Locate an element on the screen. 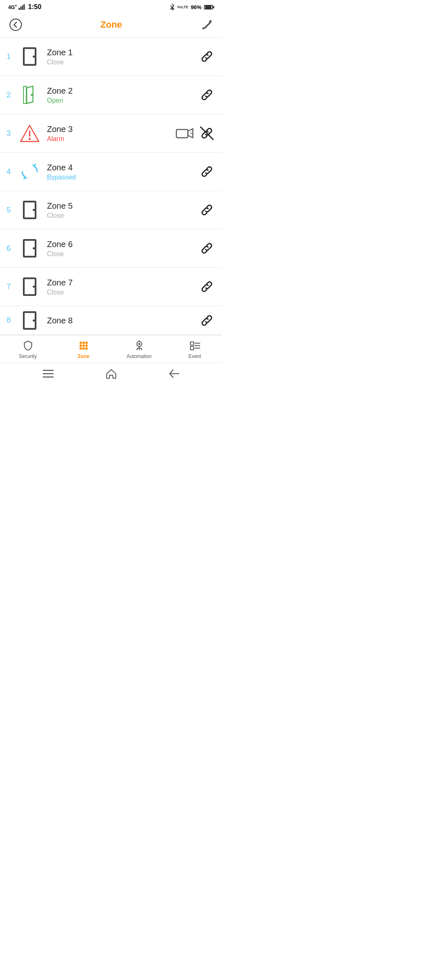 The height and width of the screenshot is (980, 445). nav-home-button is located at coordinates (111, 374).